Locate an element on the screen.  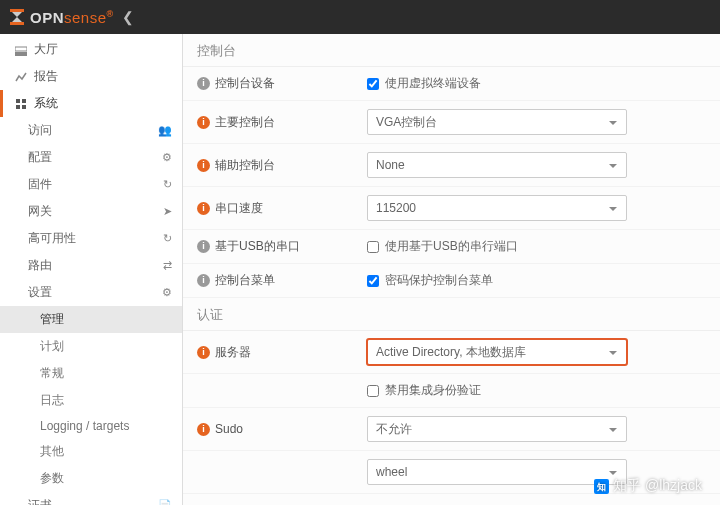
nav-label: Logging / targets is located at coordinates (84, 426).